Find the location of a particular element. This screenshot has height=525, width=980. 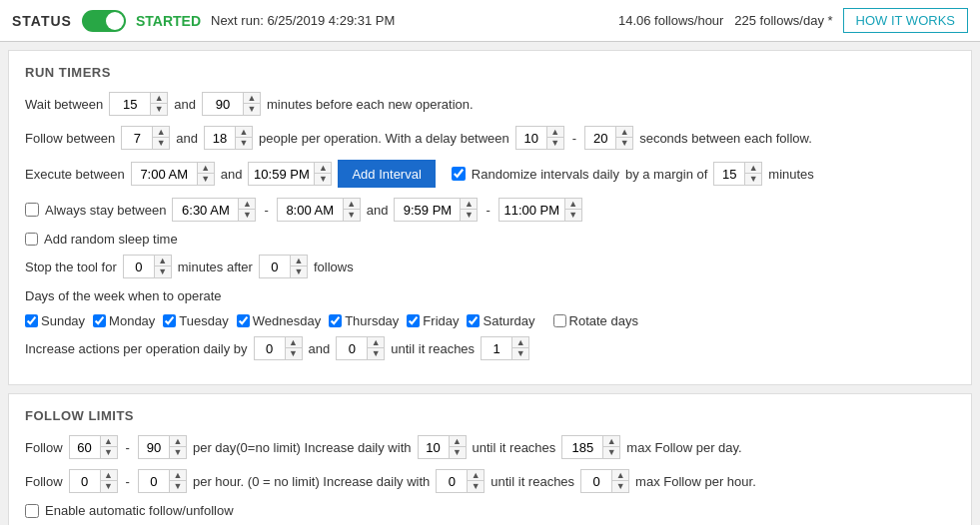

follow-min-input is located at coordinates (137, 138).